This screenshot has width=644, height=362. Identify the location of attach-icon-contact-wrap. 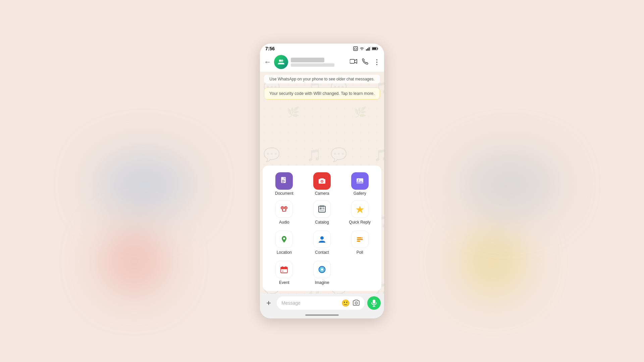
(322, 239).